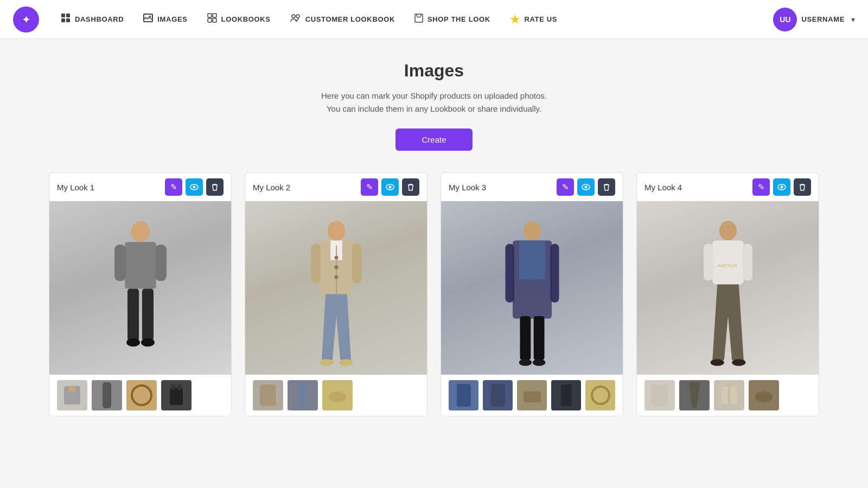 This screenshot has width=868, height=488. I want to click on look-card-header-4: My Look 4 ✎, so click(728, 187).